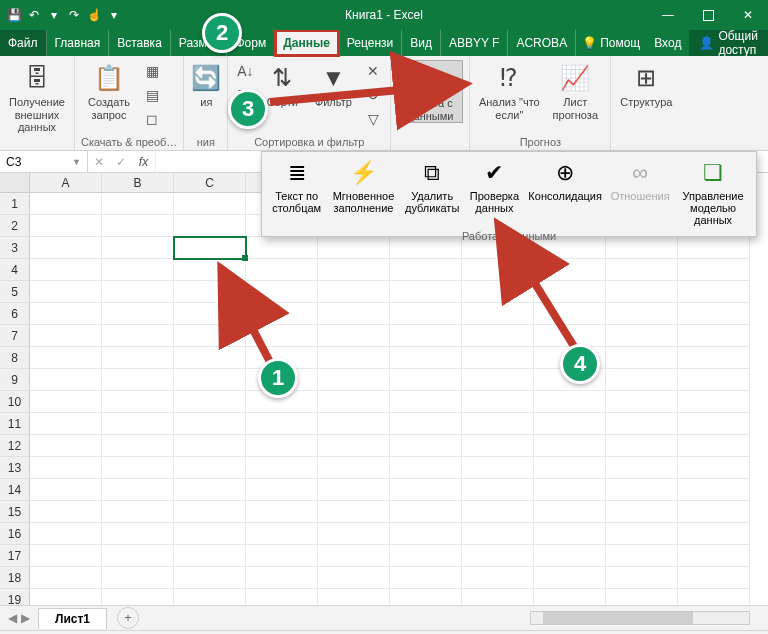 The image size is (768, 634). What do you see at coordinates (668, 43) in the screenshot?
I see `login-link: Вход` at bounding box center [668, 43].